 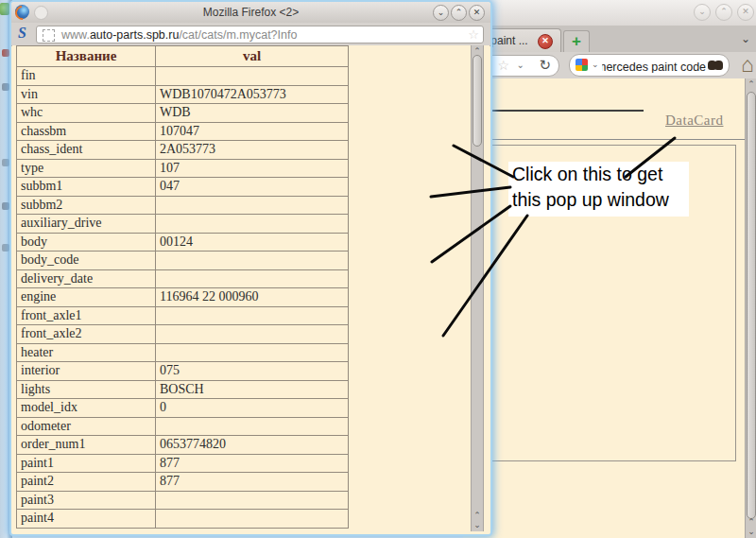 What do you see at coordinates (599, 174) in the screenshot?
I see `annotation-text-line1: Click on this to get` at bounding box center [599, 174].